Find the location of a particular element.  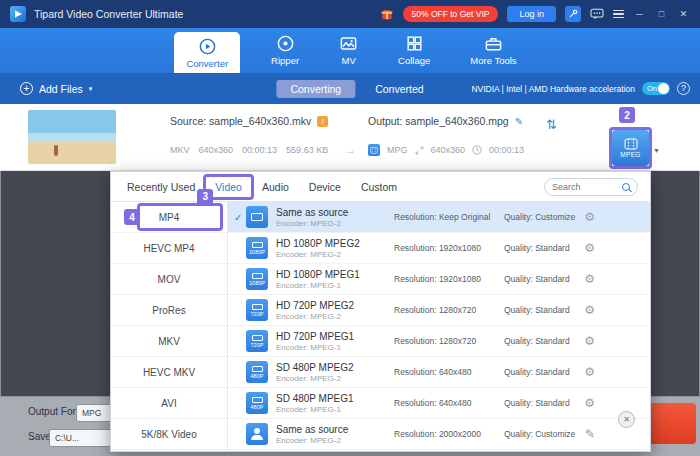

add-files-button: + Add Files ▾ is located at coordinates (56, 88).